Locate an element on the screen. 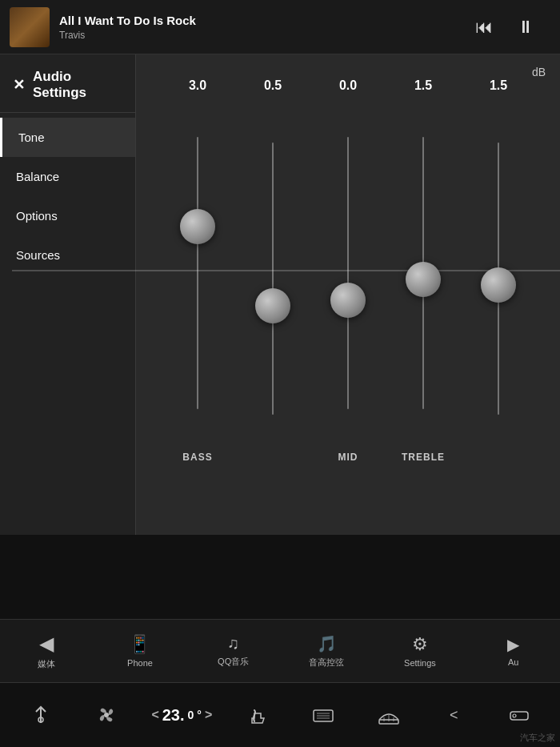  sidebar-item-options: Options is located at coordinates (67, 216).